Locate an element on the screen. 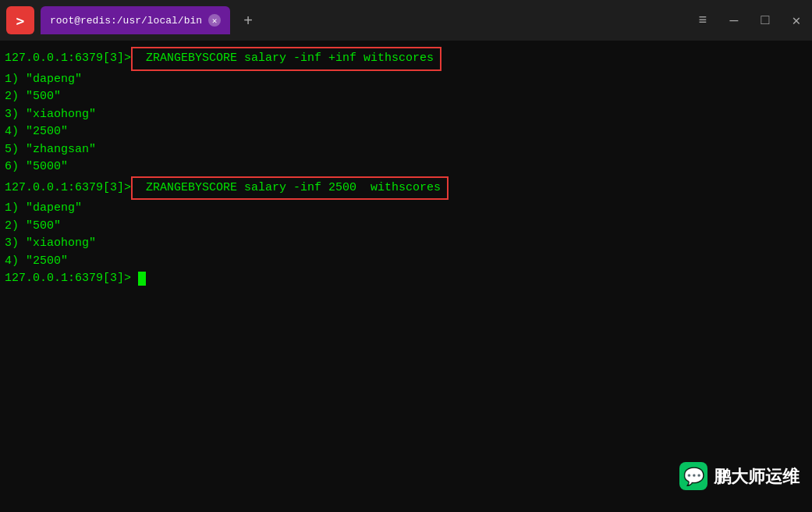 The width and height of the screenshot is (812, 512). output-line-2: 2) "500" is located at coordinates (406, 97).